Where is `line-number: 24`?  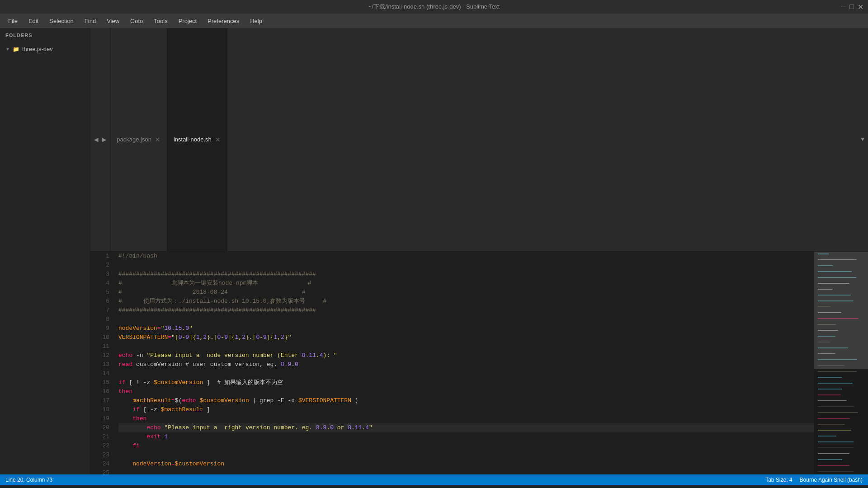 line-number: 24 is located at coordinates (100, 464).